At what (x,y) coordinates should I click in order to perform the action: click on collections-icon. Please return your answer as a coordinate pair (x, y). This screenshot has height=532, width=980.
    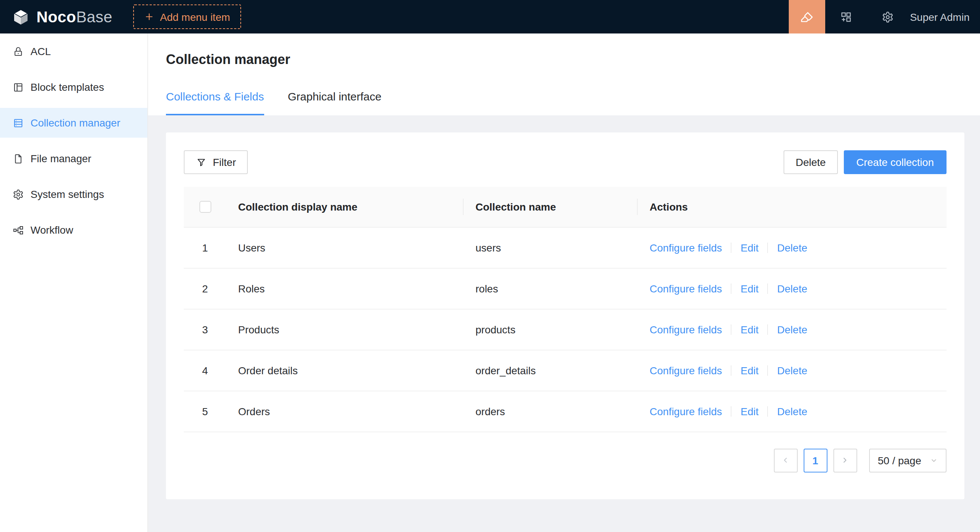
    Looking at the image, I should click on (18, 122).